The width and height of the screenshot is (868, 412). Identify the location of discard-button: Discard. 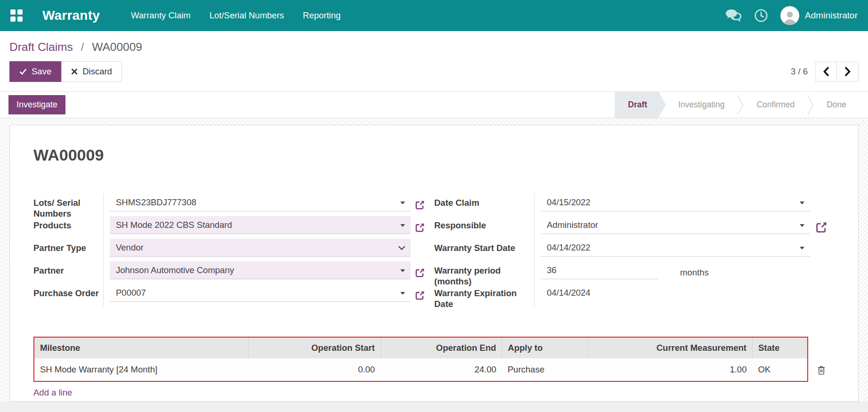
(91, 72).